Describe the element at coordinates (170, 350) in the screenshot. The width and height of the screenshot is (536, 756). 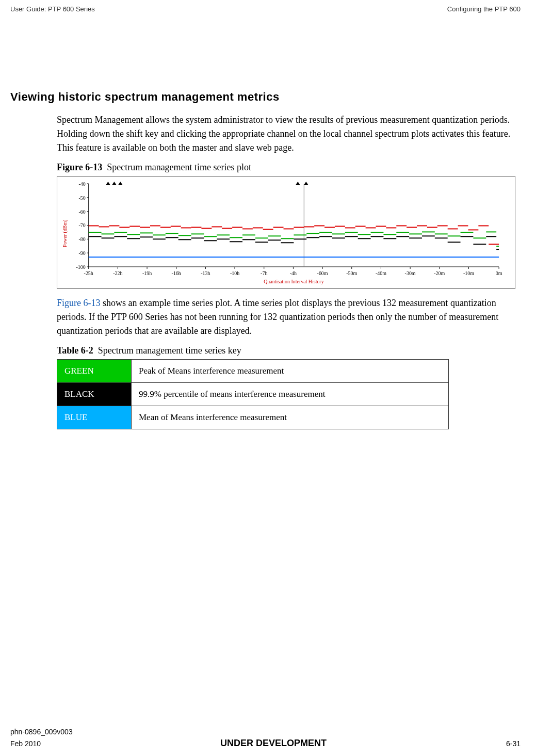
I see `table-caption-text: Spectrum management time series key` at that location.